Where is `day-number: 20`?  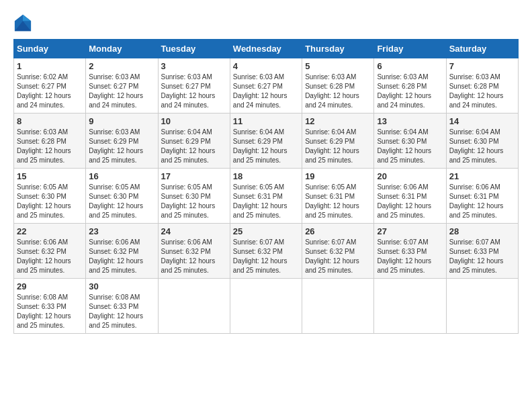 day-number: 20 is located at coordinates (410, 176).